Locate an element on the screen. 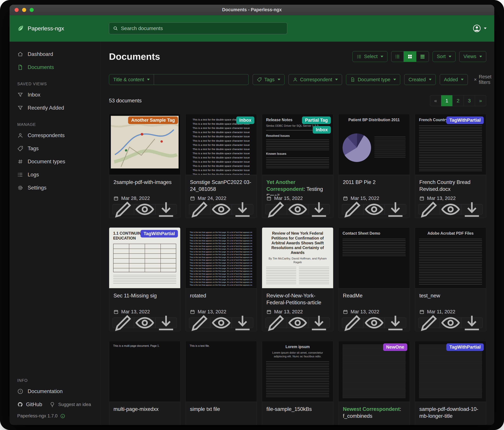 The width and height of the screenshot is (504, 430). view-grid-large-button is located at coordinates (423, 56).